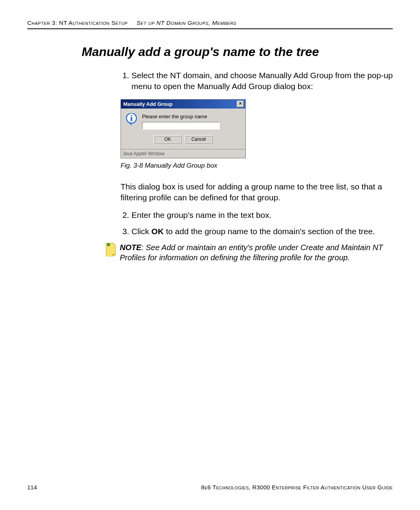  What do you see at coordinates (251, 252) in the screenshot?
I see `note-body: : See Add or maintain an entity's profil…` at bounding box center [251, 252].